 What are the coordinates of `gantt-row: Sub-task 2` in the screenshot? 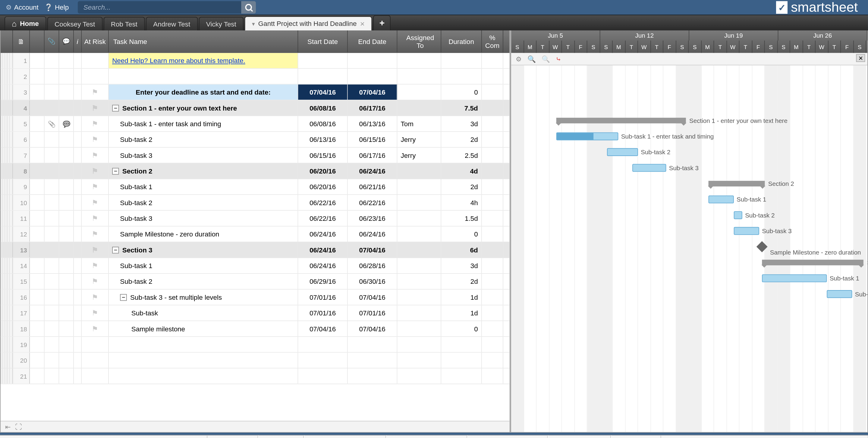 It's located at (689, 294).